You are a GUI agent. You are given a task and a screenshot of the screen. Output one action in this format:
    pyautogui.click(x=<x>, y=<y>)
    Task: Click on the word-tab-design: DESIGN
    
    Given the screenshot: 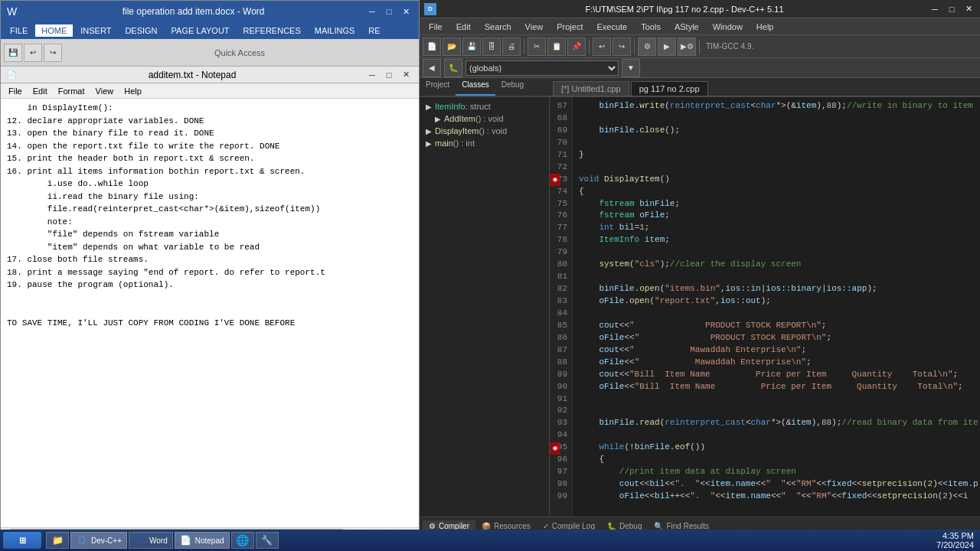 What is the action you would take?
    pyautogui.click(x=141, y=31)
    